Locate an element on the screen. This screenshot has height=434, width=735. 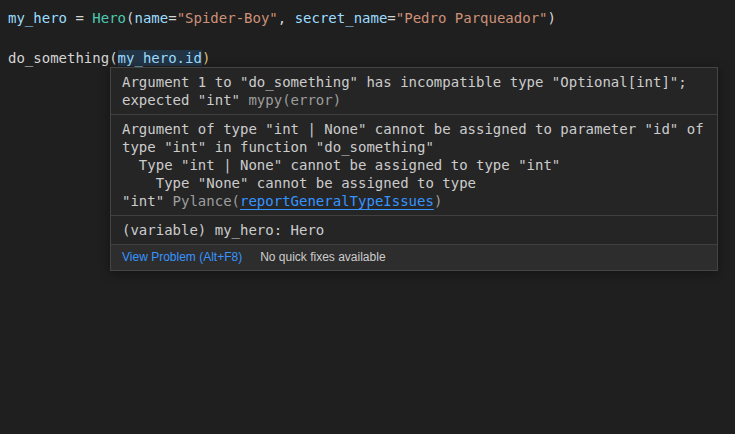
text-segment: Argument 1 to "do_something" has incompa… is located at coordinates (404, 82).